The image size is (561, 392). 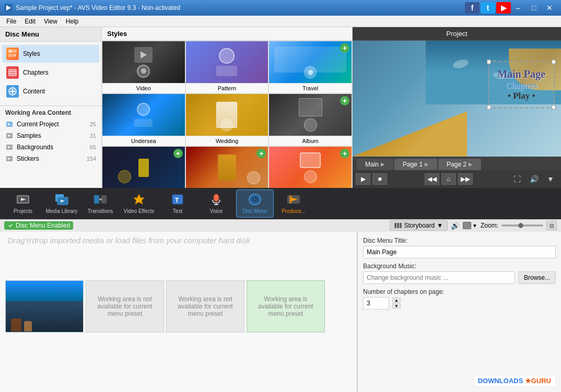 What do you see at coordinates (552, 225) in the screenshot?
I see `fit-button: ⊡` at bounding box center [552, 225].